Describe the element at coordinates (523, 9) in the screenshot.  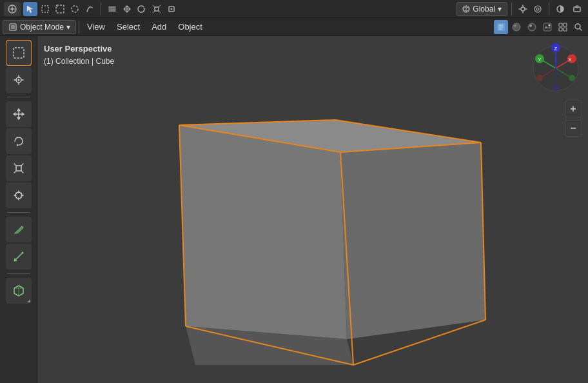
I see `snap-icon` at that location.